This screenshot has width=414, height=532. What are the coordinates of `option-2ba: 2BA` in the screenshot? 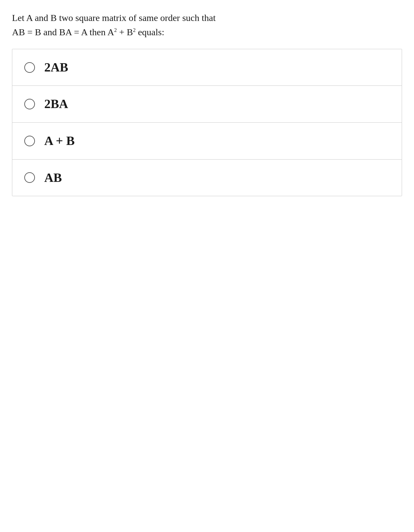 It's located at (207, 104).